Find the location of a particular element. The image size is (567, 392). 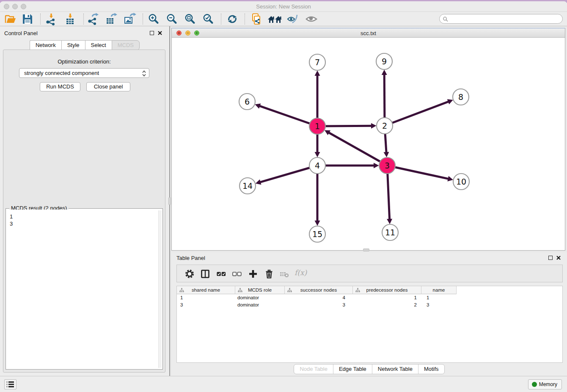

home-layout-icon is located at coordinates (275, 19).